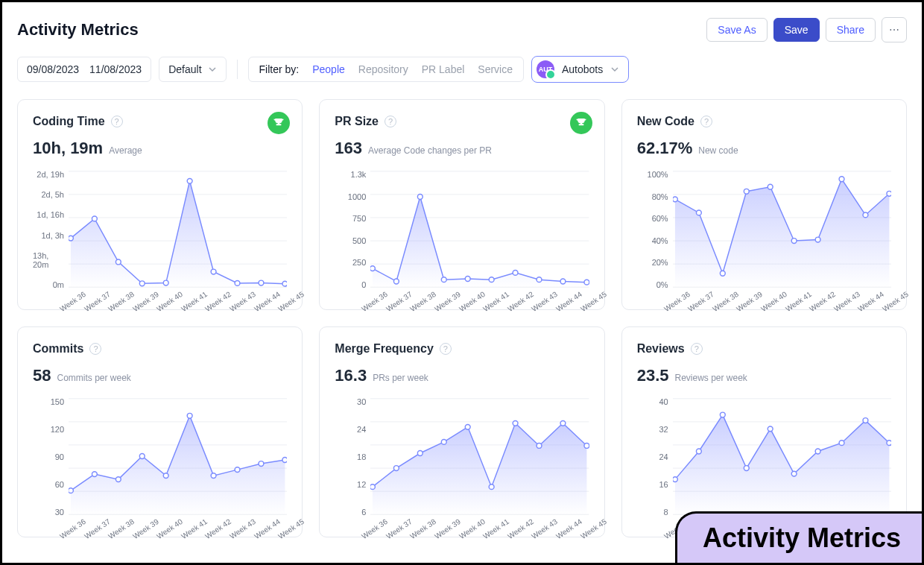 The image size is (924, 565). Describe the element at coordinates (116, 69) in the screenshot. I see `date-to: 11/08/2023` at that location.